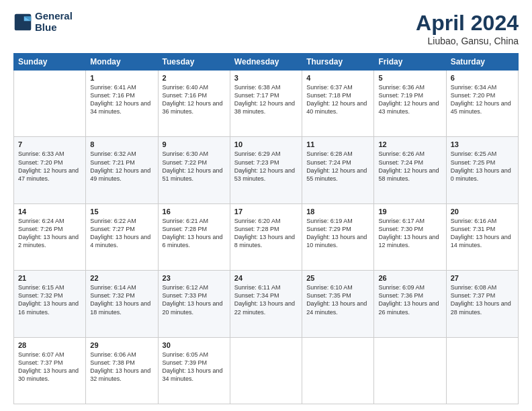  I want to click on calendar-cell: 1Sunrise: 6:41 AMSunset: 7:16 PMDaylight…, so click(122, 103).